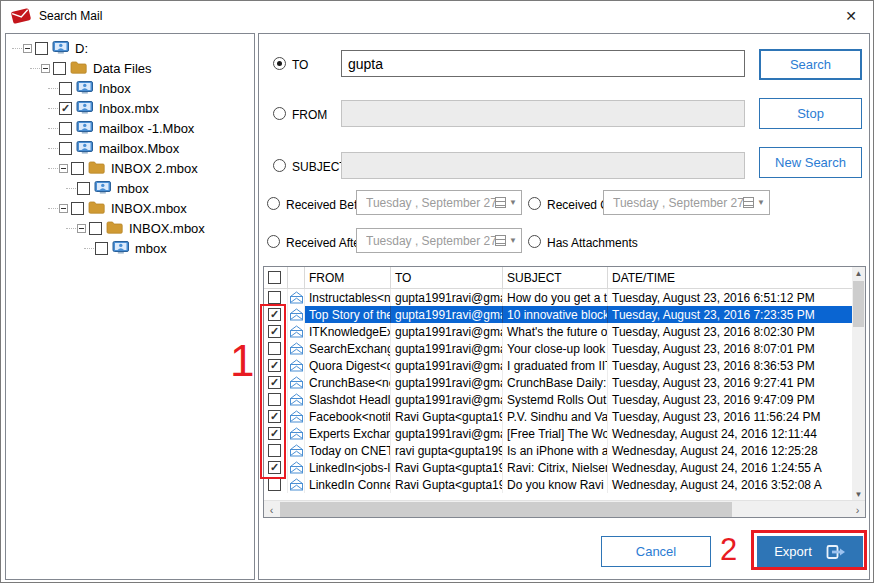 Image resolution: width=874 pixels, height=583 pixels. What do you see at coordinates (506, 510) in the screenshot?
I see `horizontal-scrollbar-thumb` at bounding box center [506, 510].